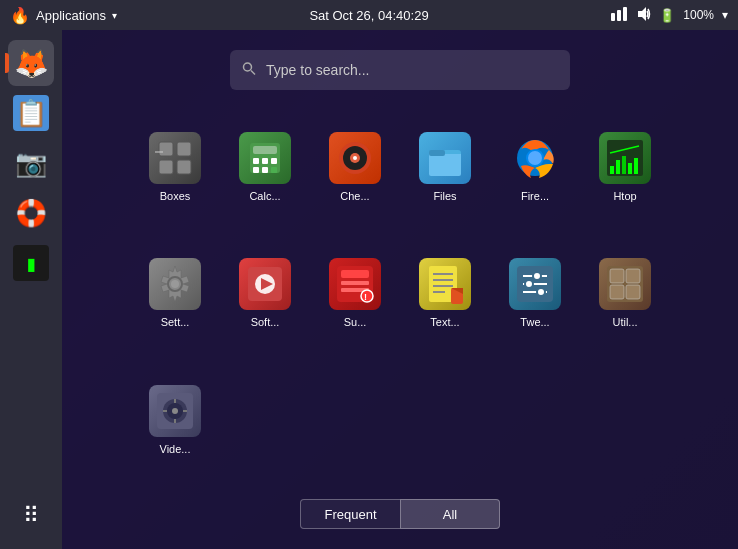 Image resolution: width=738 pixels, height=549 pixels. What do you see at coordinates (535, 158) in the screenshot?
I see `firefox-icon` at bounding box center [535, 158].